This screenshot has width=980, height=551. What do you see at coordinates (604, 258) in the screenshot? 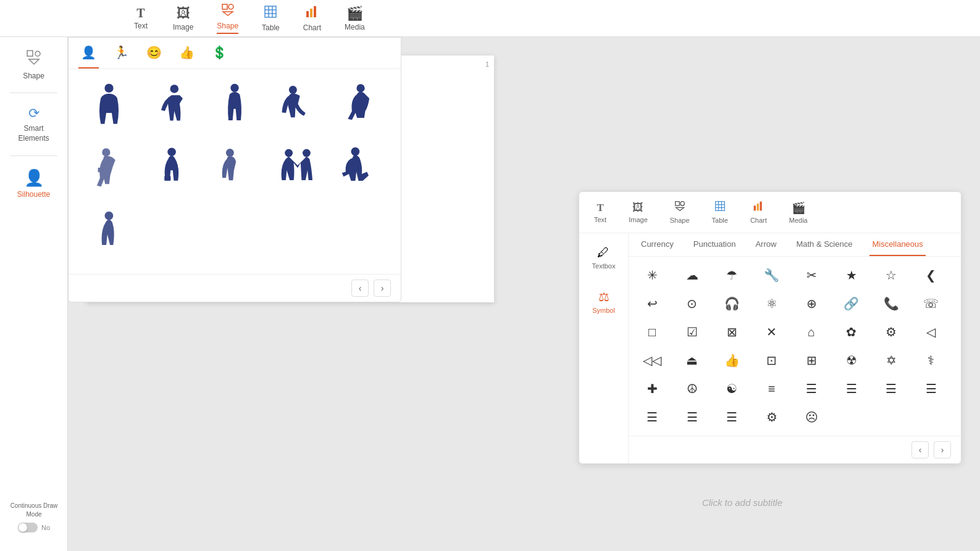
I see `sym-textbox-item: 🖊 Textbox` at bounding box center [604, 258].